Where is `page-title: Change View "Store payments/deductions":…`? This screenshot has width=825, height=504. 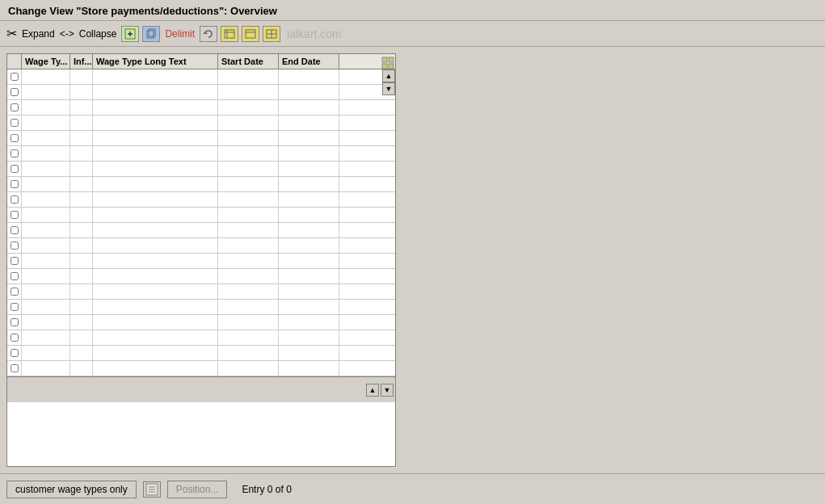 page-title: Change View "Store payments/deductions":… is located at coordinates (142, 11).